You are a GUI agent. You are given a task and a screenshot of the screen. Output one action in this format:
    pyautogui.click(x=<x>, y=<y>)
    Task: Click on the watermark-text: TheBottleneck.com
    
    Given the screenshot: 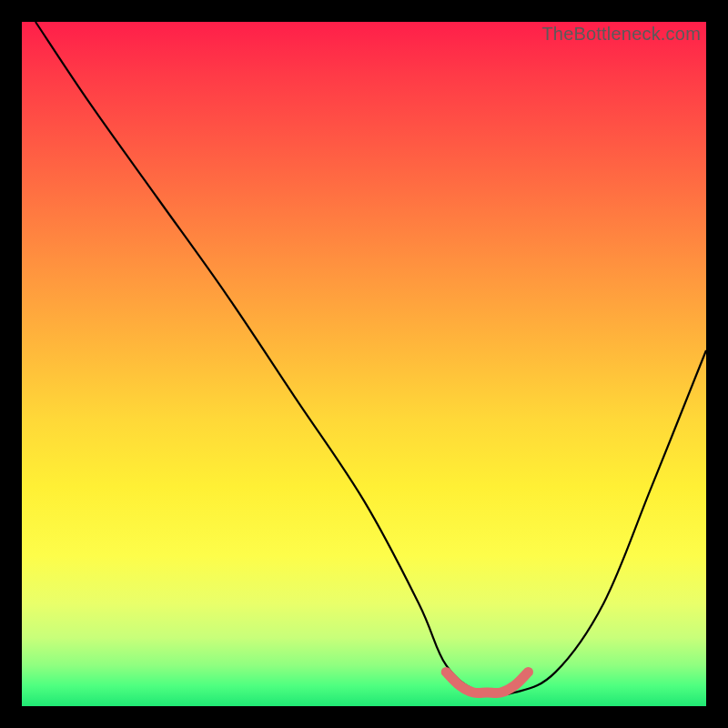 What is the action you would take?
    pyautogui.click(x=621, y=35)
    